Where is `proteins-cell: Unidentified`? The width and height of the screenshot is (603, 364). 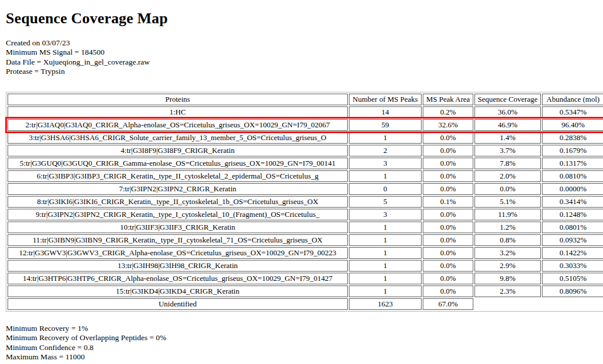
proteins-cell: Unidentified is located at coordinates (178, 304).